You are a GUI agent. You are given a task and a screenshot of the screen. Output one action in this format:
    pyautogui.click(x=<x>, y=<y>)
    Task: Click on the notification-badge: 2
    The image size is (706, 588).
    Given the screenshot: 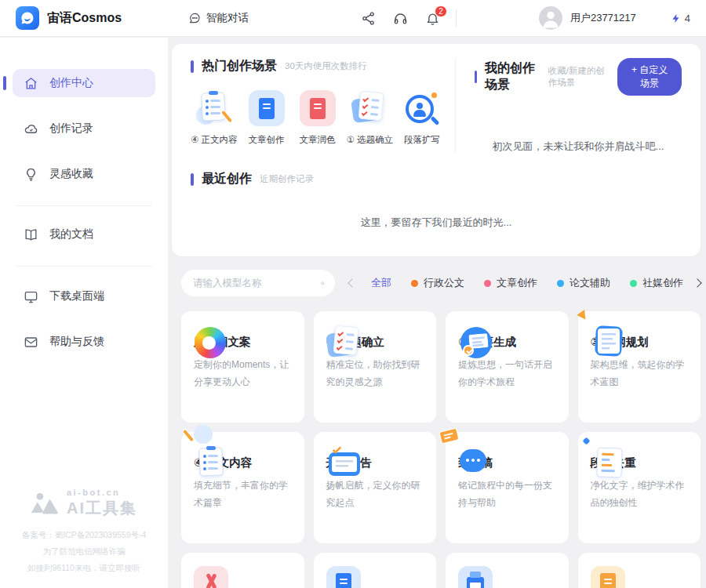 What is the action you would take?
    pyautogui.click(x=441, y=11)
    